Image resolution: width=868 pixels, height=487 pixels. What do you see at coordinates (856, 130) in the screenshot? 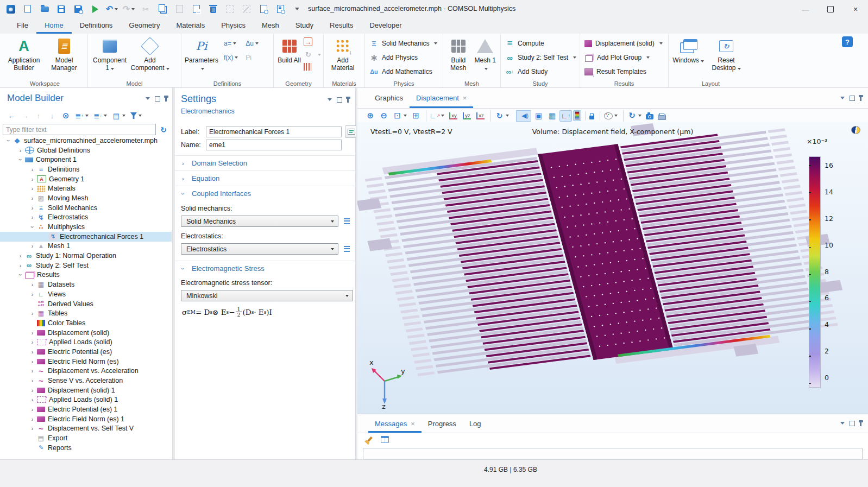
I see `view-indicator-icon` at bounding box center [856, 130].